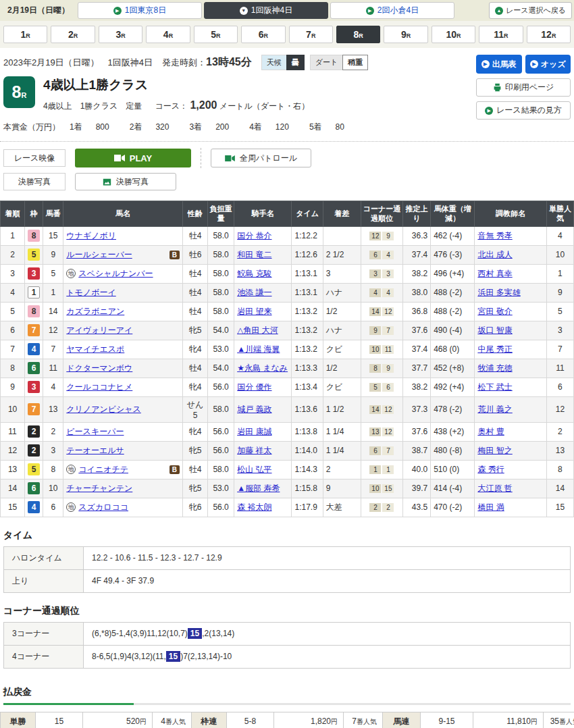 Image resolution: width=574 pixels, height=728 pixels. What do you see at coordinates (126, 182) in the screenshot?
I see `finish-photo-button: 決勝写真` at bounding box center [126, 182].